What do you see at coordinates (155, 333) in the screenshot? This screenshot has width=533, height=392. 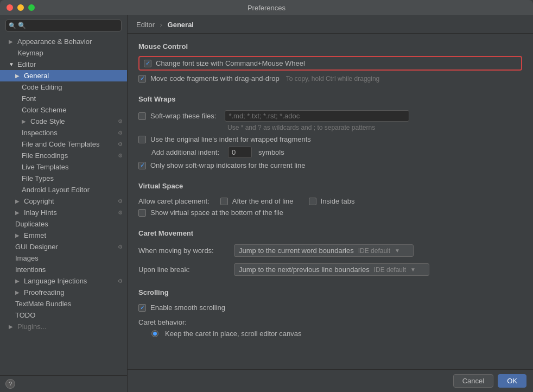 I see `keep-caret-radio` at bounding box center [155, 333].